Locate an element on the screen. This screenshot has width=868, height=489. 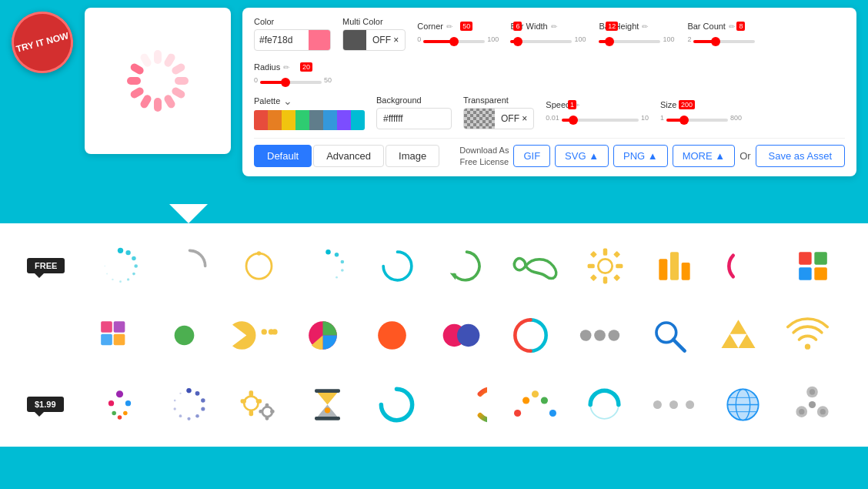
barcount-slider is located at coordinates (724, 42).